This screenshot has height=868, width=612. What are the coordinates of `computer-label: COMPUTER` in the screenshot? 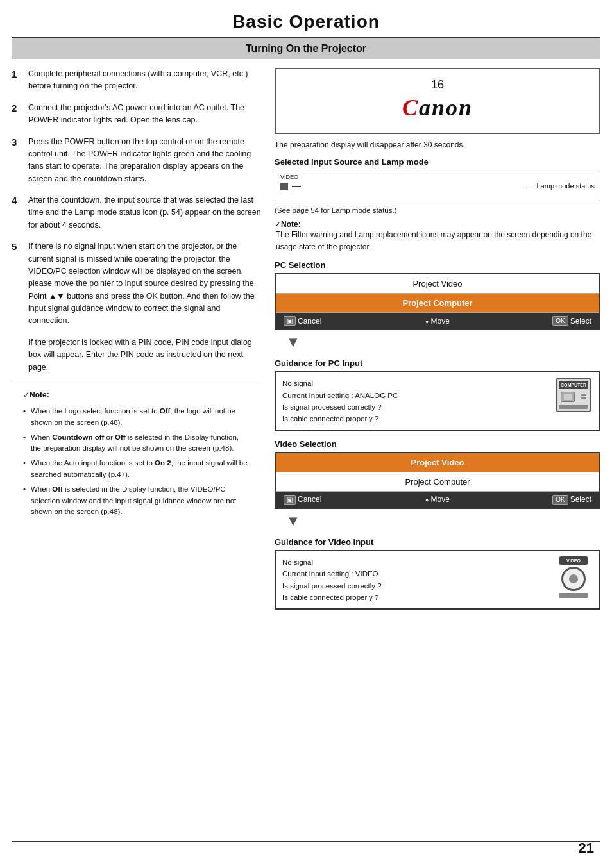 It's located at (574, 385).